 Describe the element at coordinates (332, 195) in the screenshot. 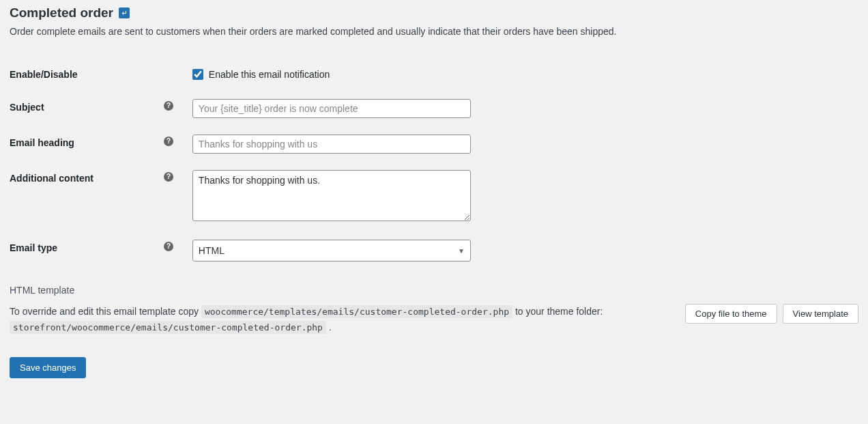

I see `additional-content-textarea: Thanks for shopping with us.` at that location.